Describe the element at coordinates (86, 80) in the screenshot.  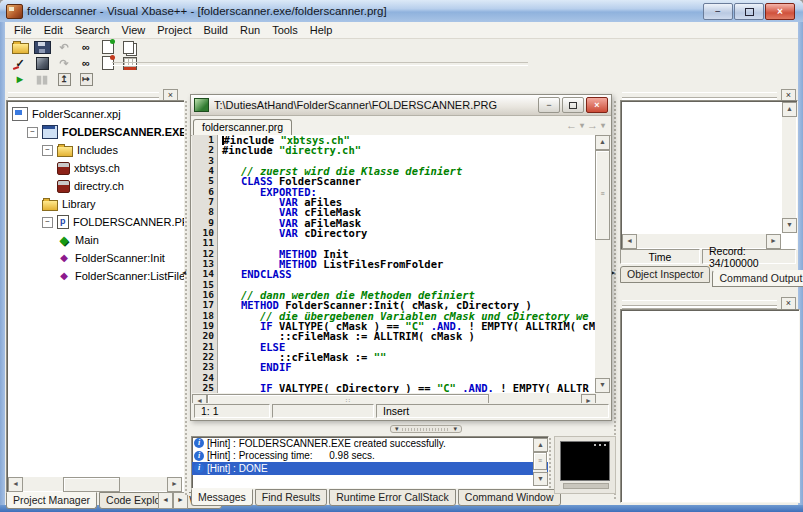
I see `step-over-icon: ↦` at that location.